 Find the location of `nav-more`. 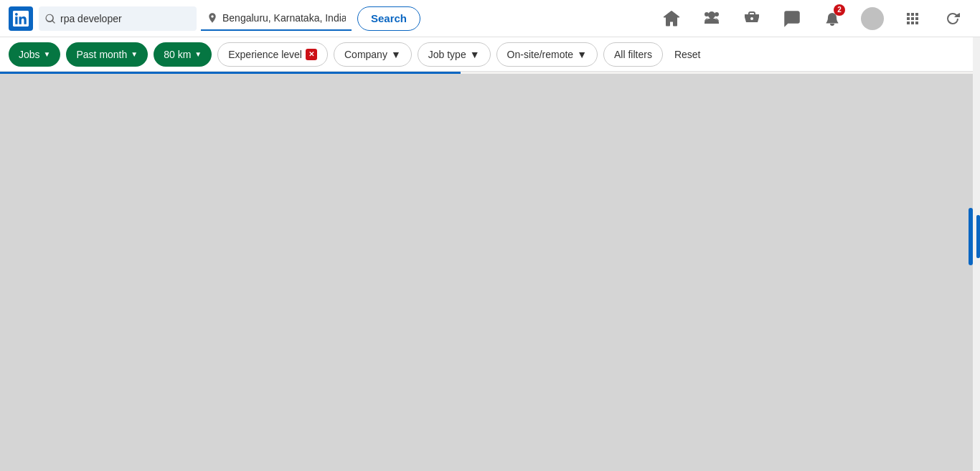

nav-more is located at coordinates (953, 19).